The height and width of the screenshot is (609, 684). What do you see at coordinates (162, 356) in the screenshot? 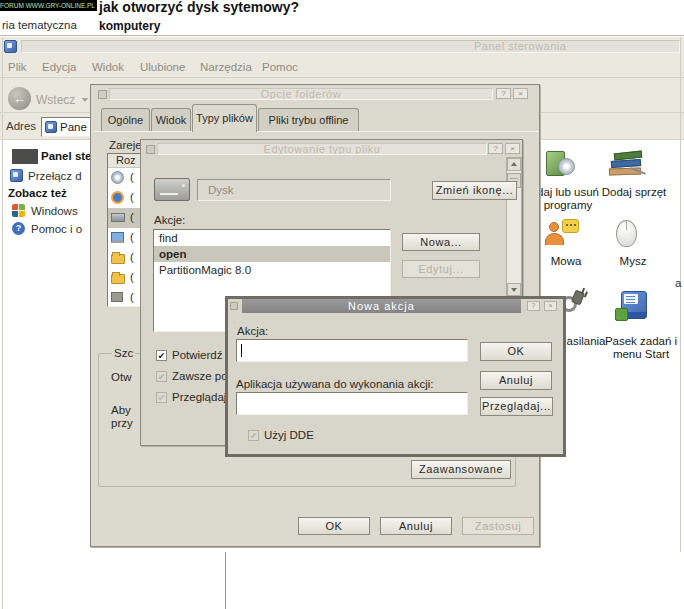
I see `confirm-open-checkbox: ✔` at bounding box center [162, 356].